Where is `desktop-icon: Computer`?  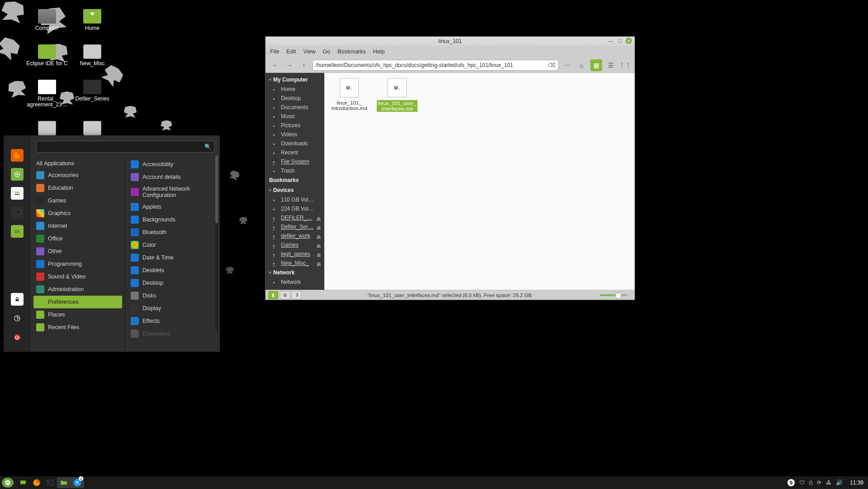 desktop-icon: Computer is located at coordinates (47, 20).